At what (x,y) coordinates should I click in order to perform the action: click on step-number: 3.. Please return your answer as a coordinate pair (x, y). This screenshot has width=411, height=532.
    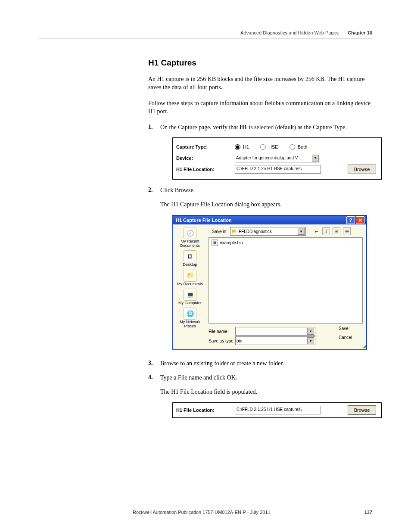
    Looking at the image, I should click on (151, 363).